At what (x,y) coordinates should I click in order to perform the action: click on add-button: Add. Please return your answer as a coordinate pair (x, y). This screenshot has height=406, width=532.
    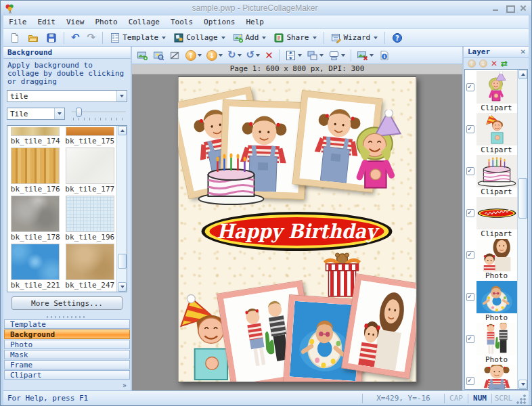
    Looking at the image, I should click on (250, 38).